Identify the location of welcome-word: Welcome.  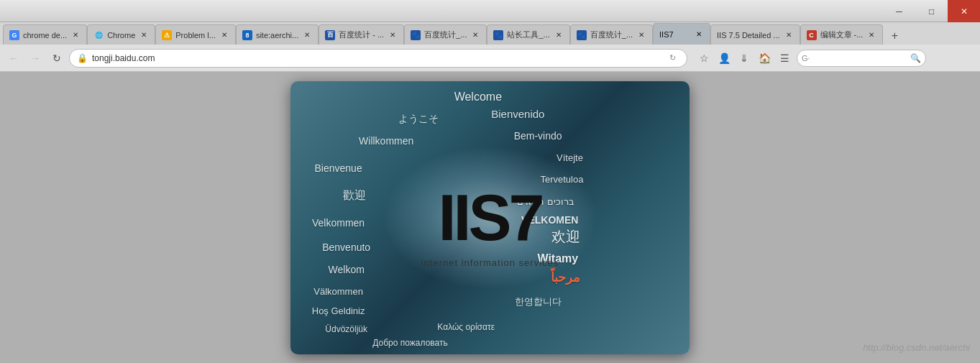
(478, 97).